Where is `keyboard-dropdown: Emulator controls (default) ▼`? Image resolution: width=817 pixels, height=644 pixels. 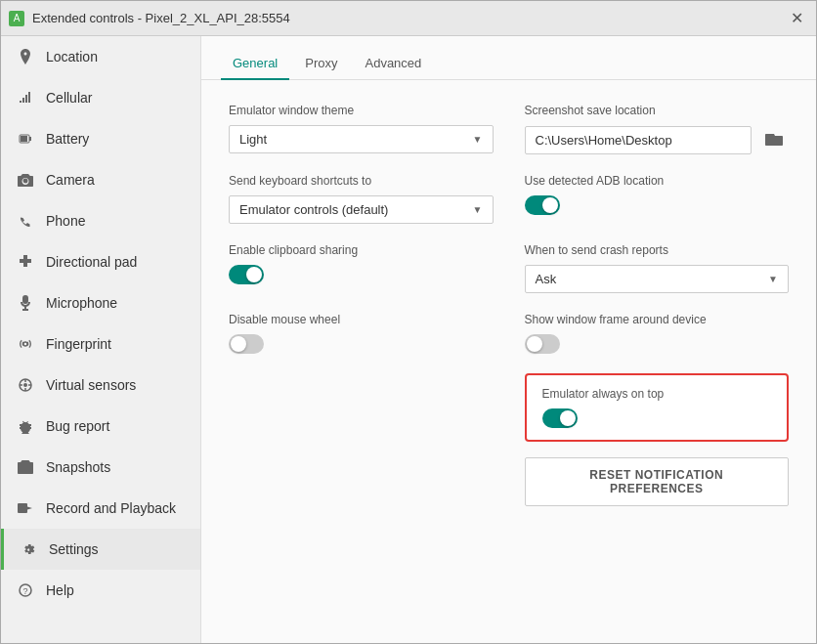 keyboard-dropdown: Emulator controls (default) ▼ is located at coordinates (362, 209).